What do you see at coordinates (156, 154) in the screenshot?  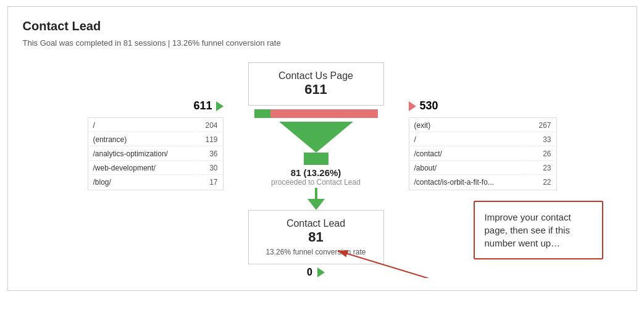 I see `left-table: /204(entrance)119/analytics-optimization…` at bounding box center [156, 154].